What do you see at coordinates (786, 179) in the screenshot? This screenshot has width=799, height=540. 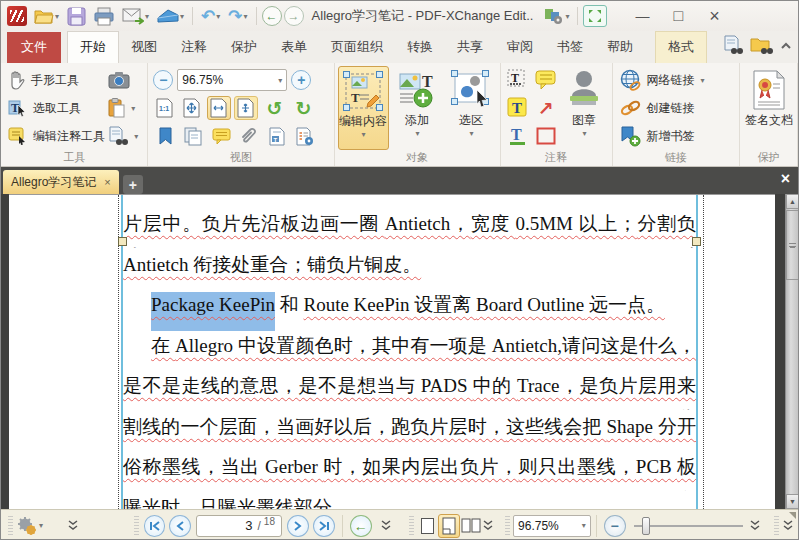 I see `close-document-button: ×` at bounding box center [786, 179].